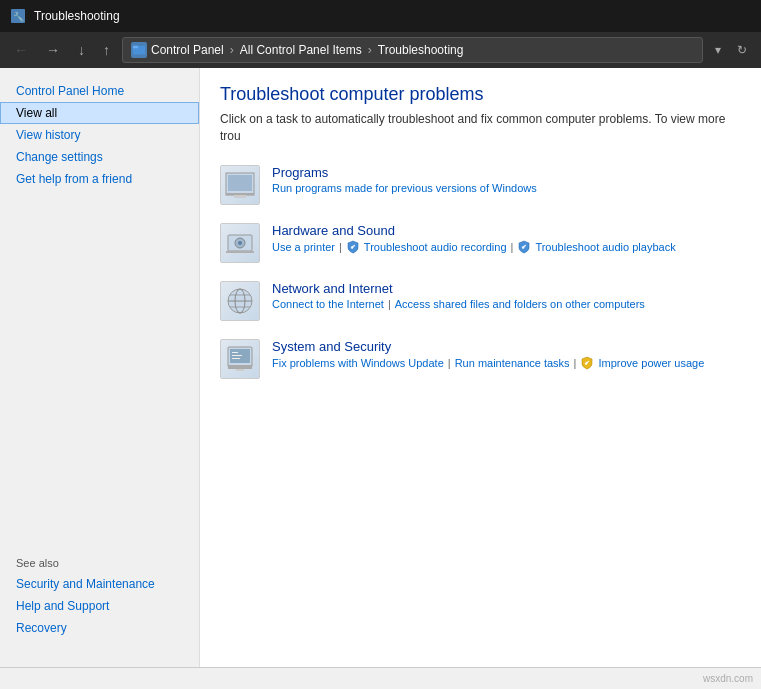 The image size is (761, 689). I want to click on path-control-panel: Control Panel, so click(188, 50).